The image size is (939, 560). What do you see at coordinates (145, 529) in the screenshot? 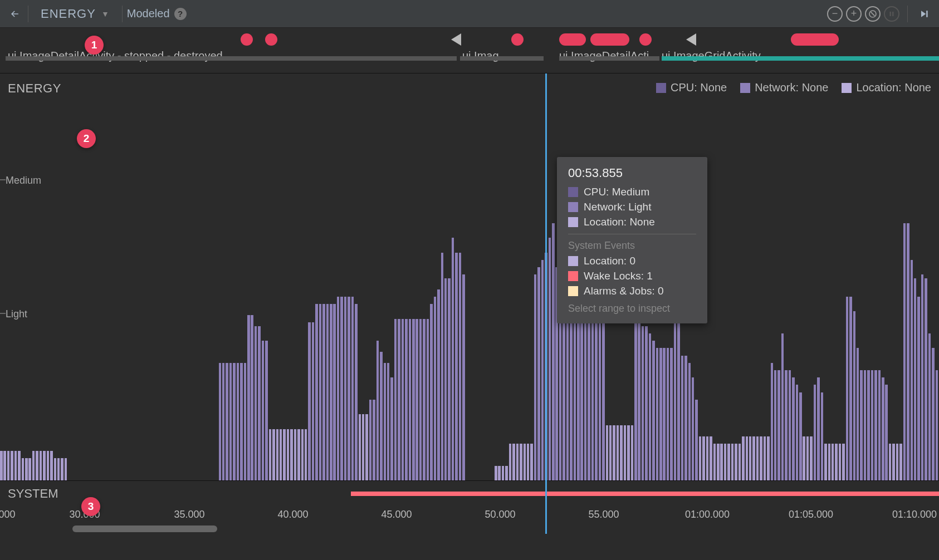
I see `scrollbar-thumb` at bounding box center [145, 529].